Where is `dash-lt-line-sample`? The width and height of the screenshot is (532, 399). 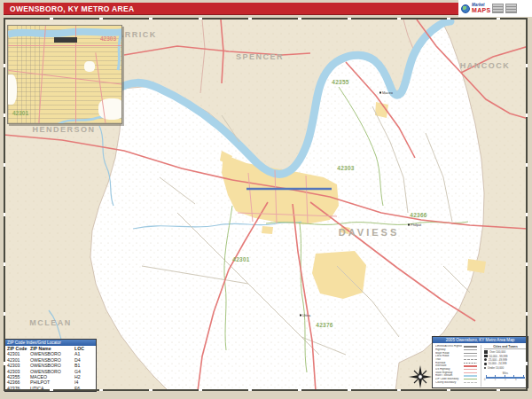 dash-lt-line-sample is located at coordinates (470, 383).